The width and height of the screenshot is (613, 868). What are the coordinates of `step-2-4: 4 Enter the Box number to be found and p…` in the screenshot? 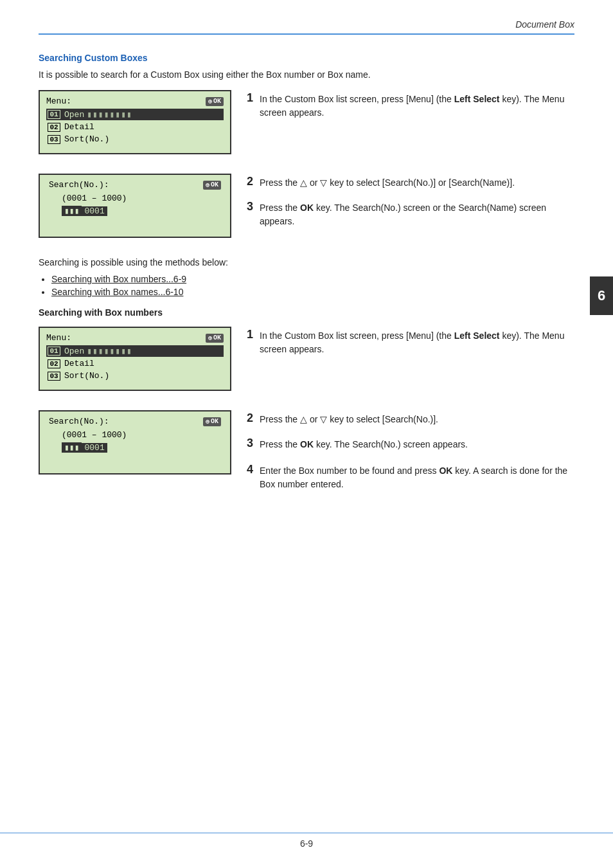 It's located at (411, 478).